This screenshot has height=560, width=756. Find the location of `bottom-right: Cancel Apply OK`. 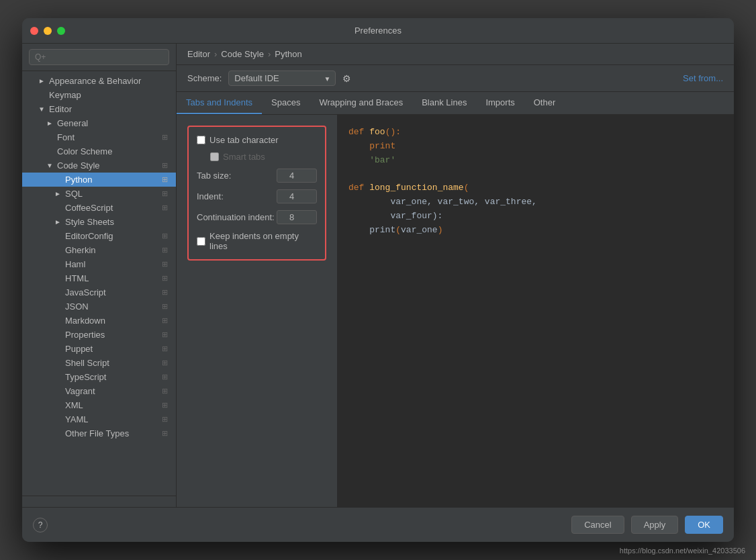

bottom-right: Cancel Apply OK is located at coordinates (647, 525).